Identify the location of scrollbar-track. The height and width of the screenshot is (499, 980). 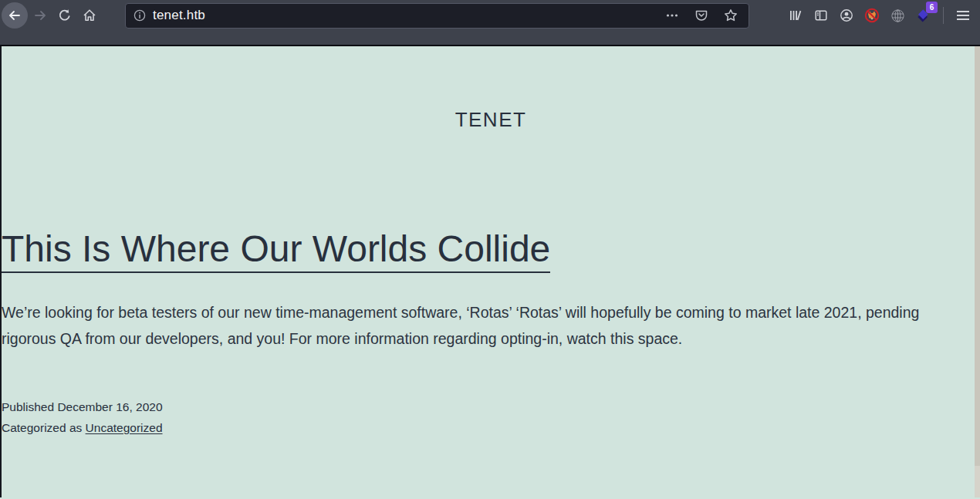
(977, 271).